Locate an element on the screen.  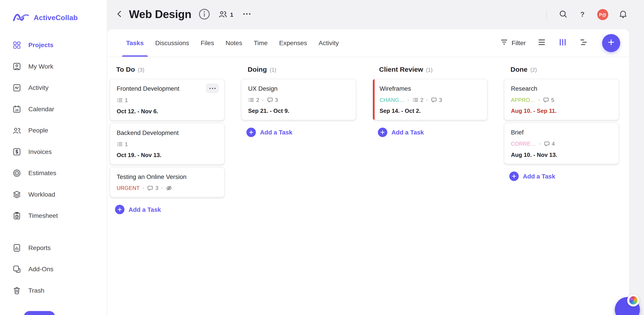
column-cards: Research APPRO… is located at coordinates (562, 121).